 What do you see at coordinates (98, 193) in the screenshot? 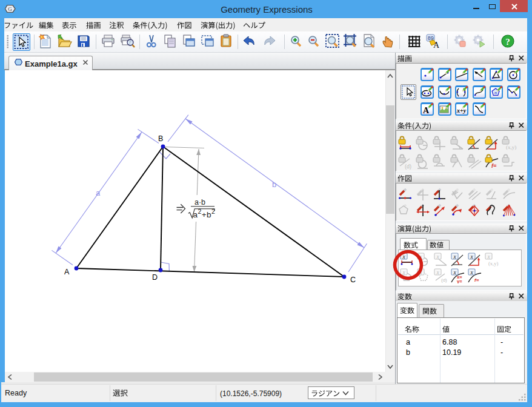
I see `svg-text: a` at bounding box center [98, 193].